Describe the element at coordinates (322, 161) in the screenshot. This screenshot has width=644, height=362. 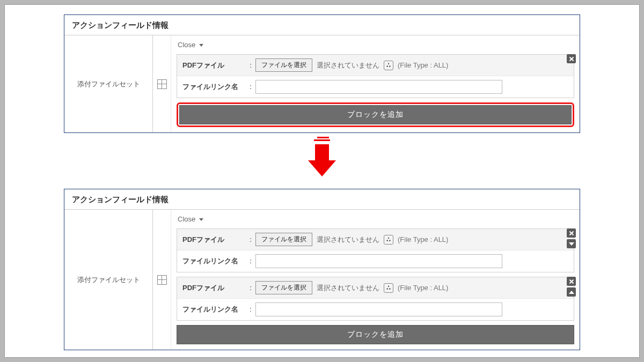
I see `step-arrow` at that location.